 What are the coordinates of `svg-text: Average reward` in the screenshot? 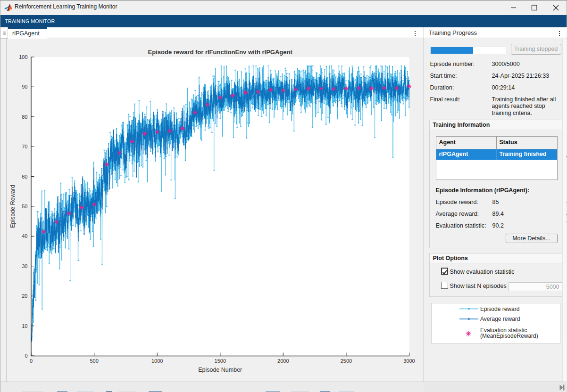 It's located at (500, 319).